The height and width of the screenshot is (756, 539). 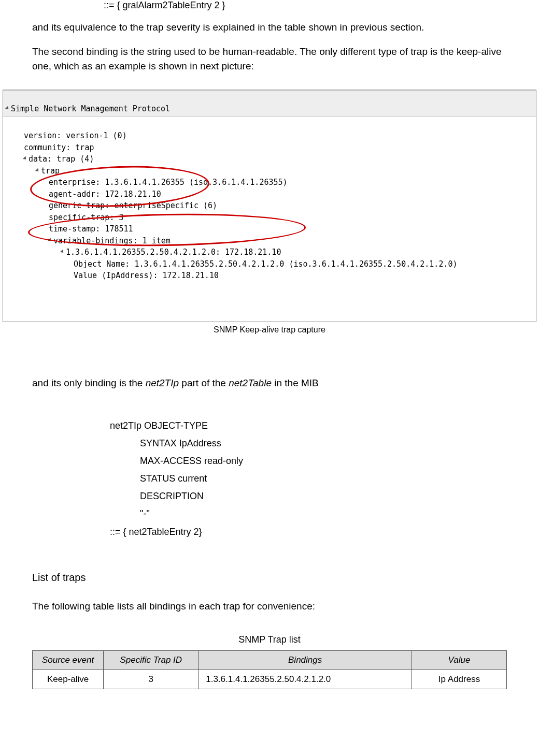 What do you see at coordinates (68, 679) in the screenshot?
I see `cell-source-event: Keep-alive` at bounding box center [68, 679].